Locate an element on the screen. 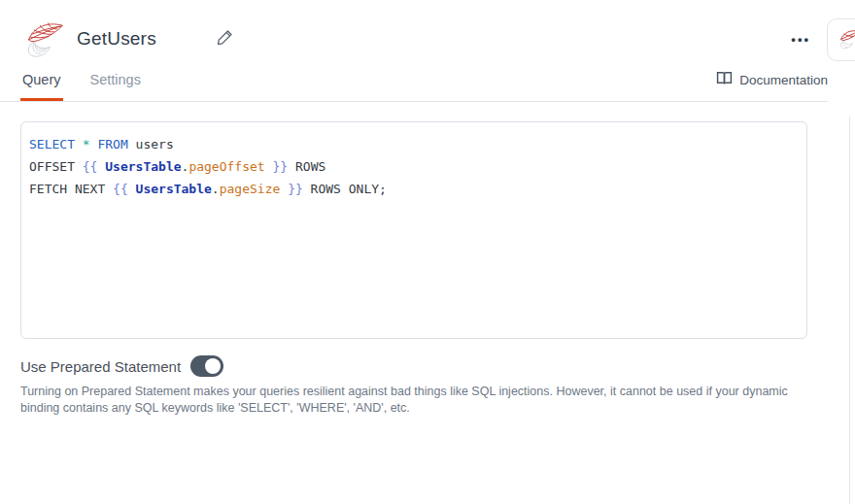 The width and height of the screenshot is (855, 504). prepared-statement-toggle is located at coordinates (207, 366).